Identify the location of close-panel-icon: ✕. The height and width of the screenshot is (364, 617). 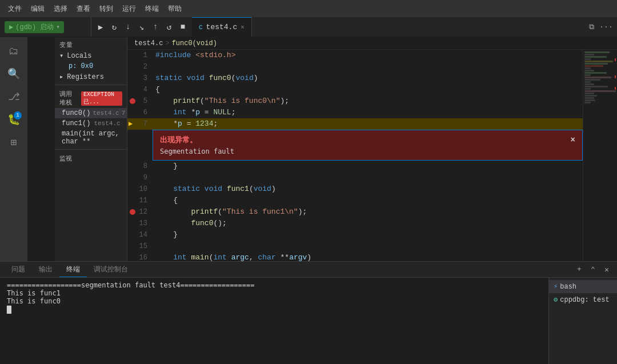
(607, 270).